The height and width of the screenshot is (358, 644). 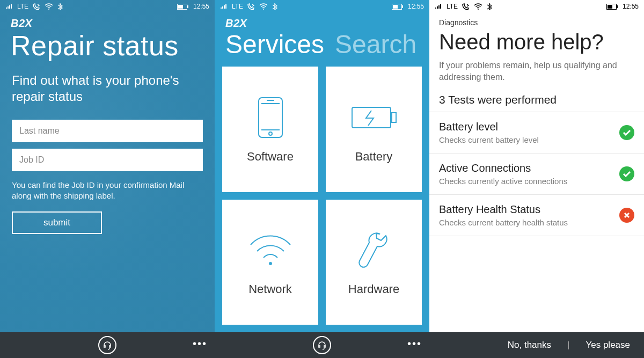 What do you see at coordinates (374, 129) in the screenshot?
I see `tile-battery: Battery` at bounding box center [374, 129].